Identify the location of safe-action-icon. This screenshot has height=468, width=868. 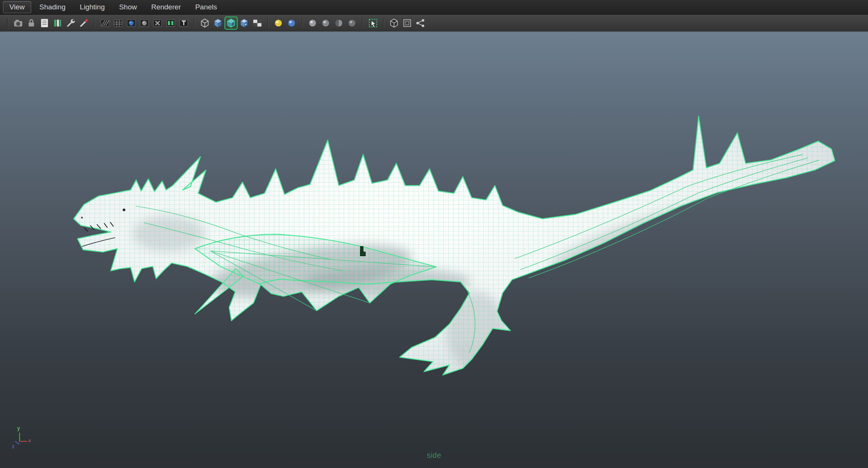
(158, 23).